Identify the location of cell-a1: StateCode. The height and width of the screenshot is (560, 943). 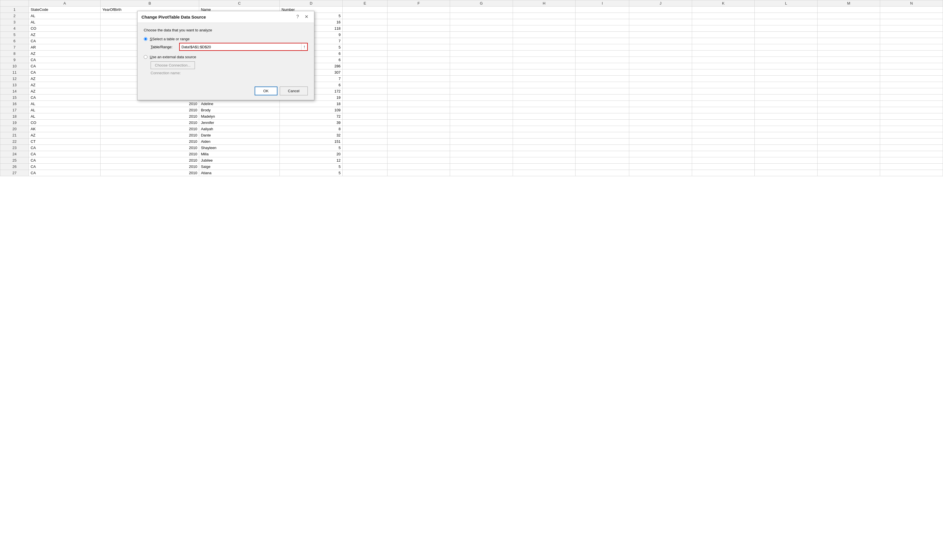
(65, 10).